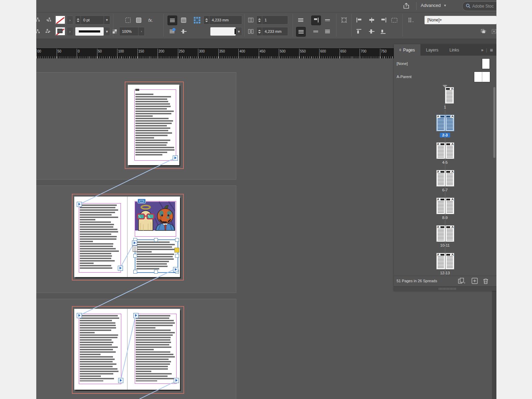 This screenshot has width=532, height=399. What do you see at coordinates (272, 20) in the screenshot?
I see `columns-count-field: 1` at bounding box center [272, 20].